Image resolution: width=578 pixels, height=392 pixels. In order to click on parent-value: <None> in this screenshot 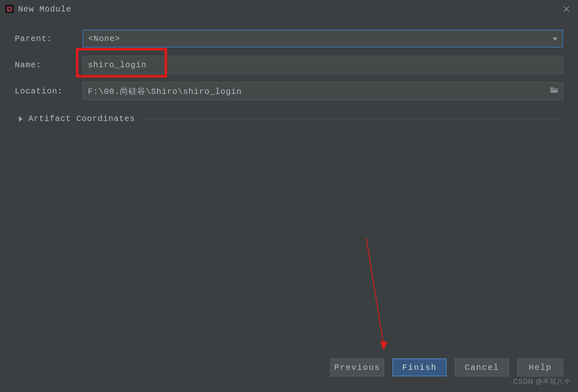, I will do `click(104, 39)`.